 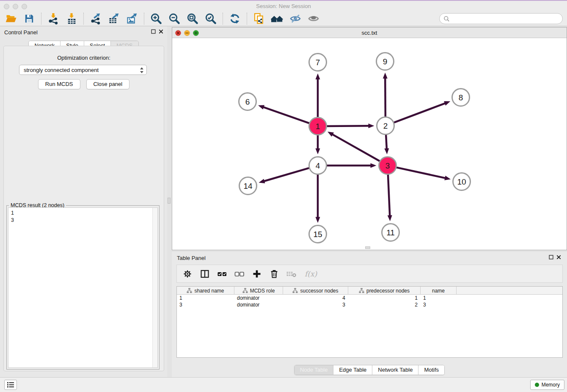 I want to click on cell-name: 1, so click(x=438, y=298).